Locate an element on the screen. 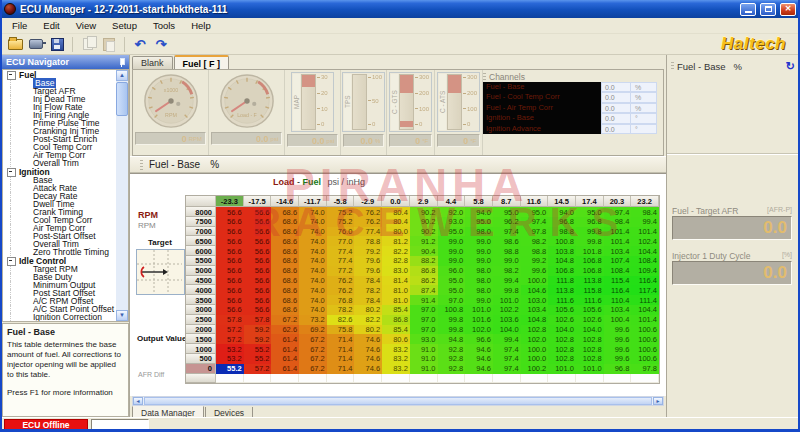  fuel-cell: 81.0 is located at coordinates (396, 290).